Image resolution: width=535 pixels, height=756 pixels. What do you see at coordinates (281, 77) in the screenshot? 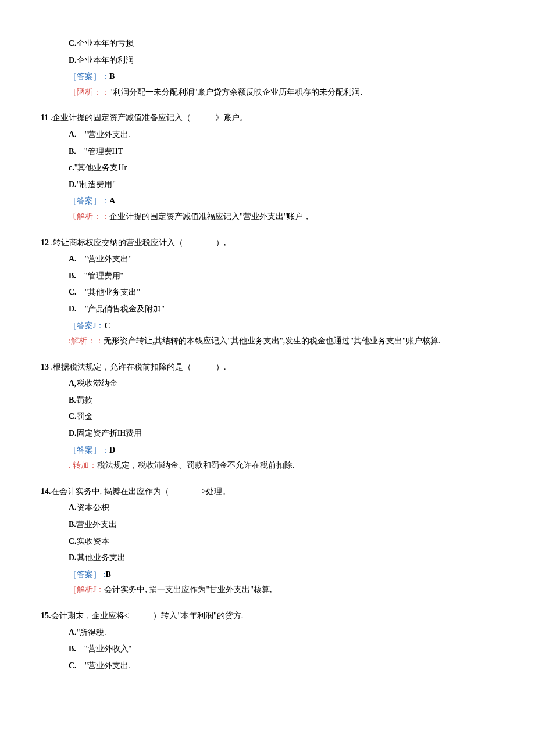
I see `answer-line: ［答案］：B` at bounding box center [281, 77].